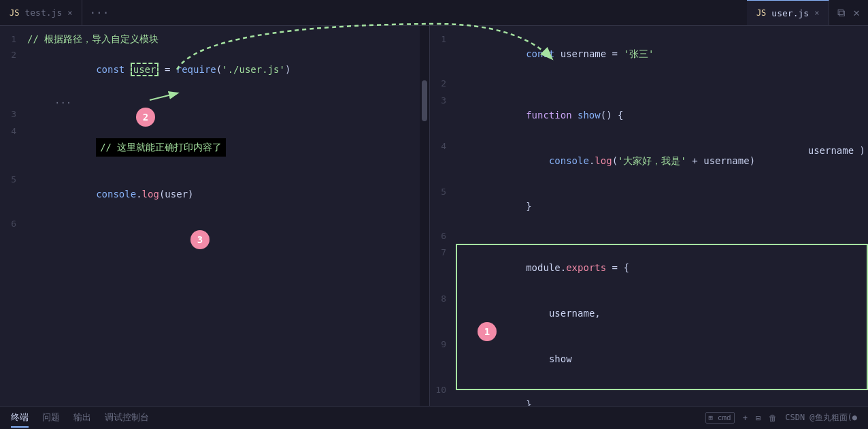 The image size is (868, 429). I want to click on const-kw: const, so click(113, 69).